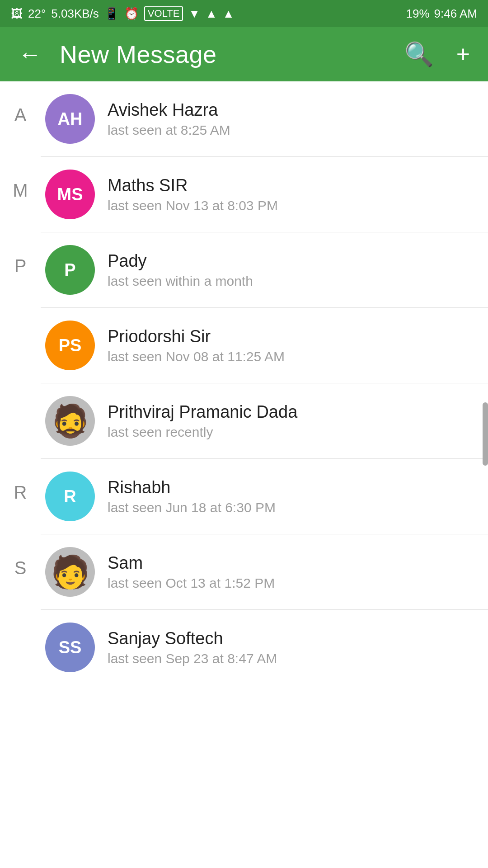 The height and width of the screenshot is (868, 488). I want to click on contact-status-sam: last seen Oct 13 at 1:52 PM, so click(291, 583).